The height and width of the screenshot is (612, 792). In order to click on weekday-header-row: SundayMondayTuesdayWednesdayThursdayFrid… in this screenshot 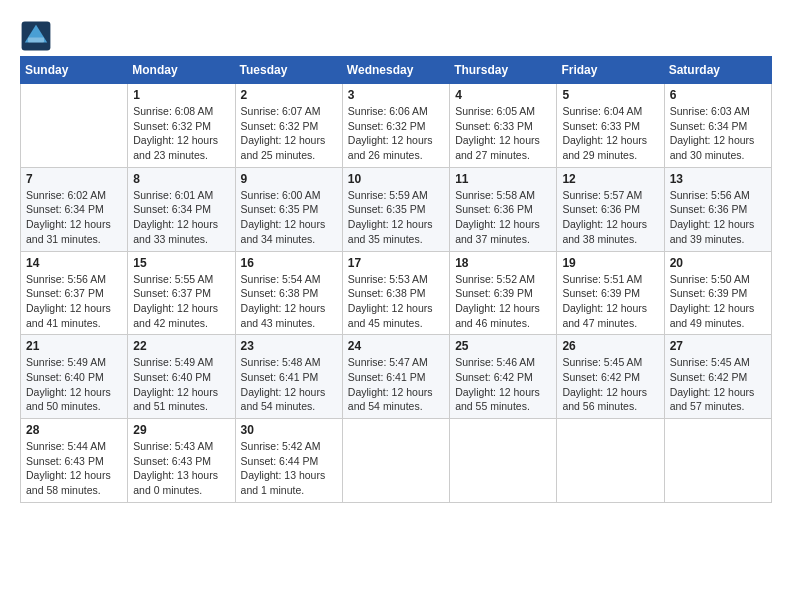, I will do `click(396, 70)`.